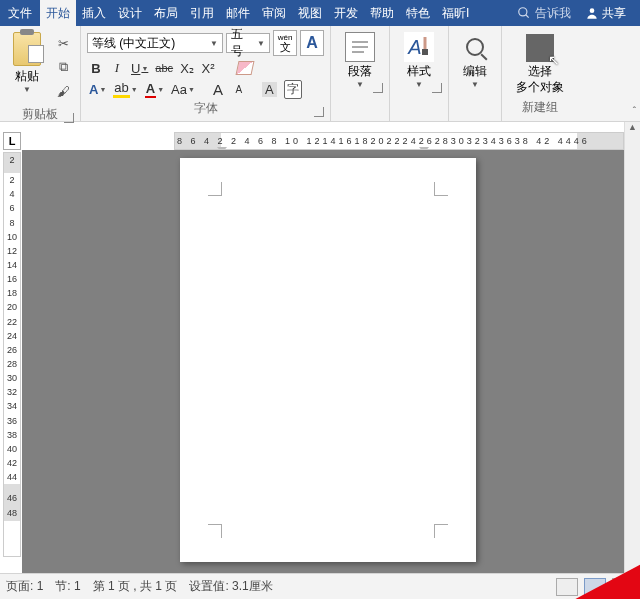 The image size is (640, 599). I want to click on shrink-font-button: A, so click(239, 89).